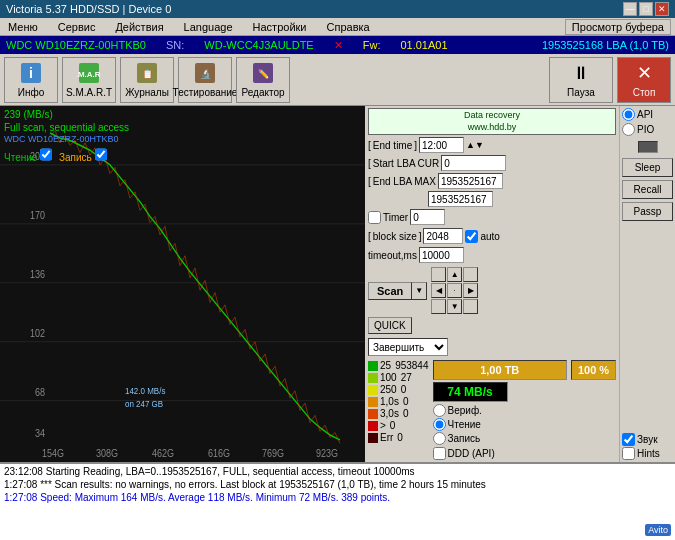  I want to click on auto-label: auto, so click(490, 236).